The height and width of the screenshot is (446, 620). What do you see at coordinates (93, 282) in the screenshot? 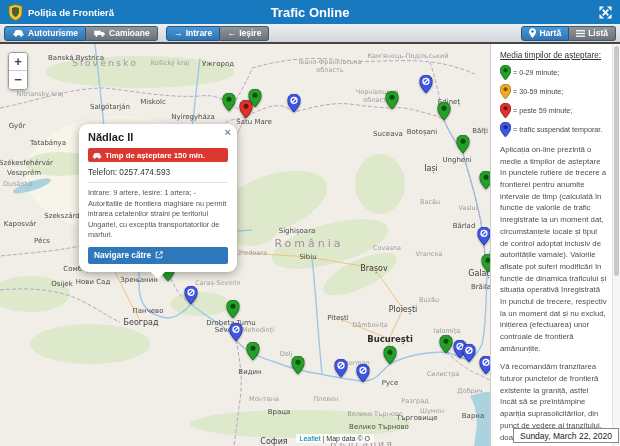
I see `map-label: Нови Сад` at bounding box center [93, 282].